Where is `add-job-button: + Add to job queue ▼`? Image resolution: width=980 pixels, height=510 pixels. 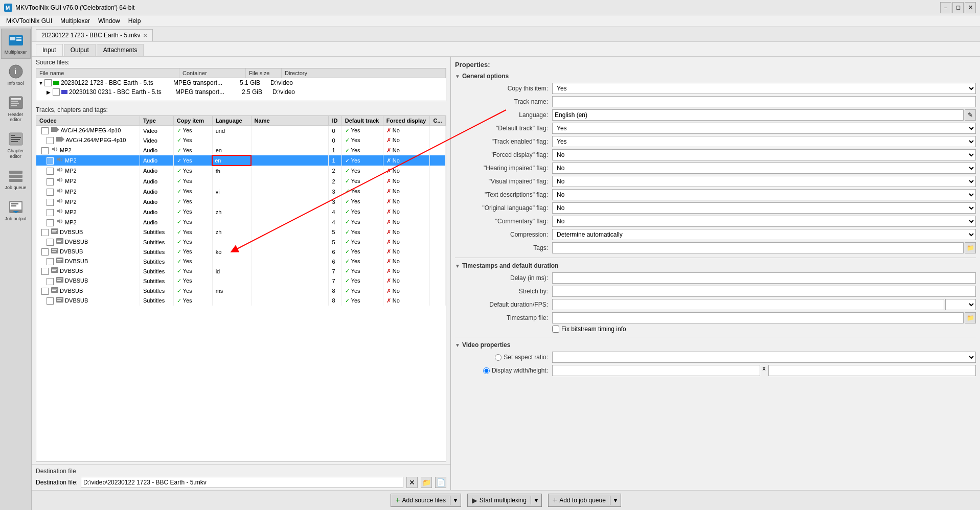
add-job-button: + Add to job queue ▼ is located at coordinates (585, 500).